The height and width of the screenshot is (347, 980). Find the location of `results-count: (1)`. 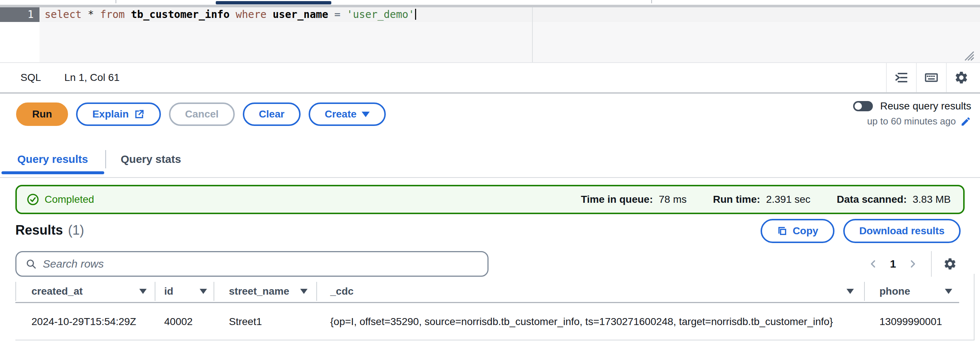

results-count: (1) is located at coordinates (76, 230).